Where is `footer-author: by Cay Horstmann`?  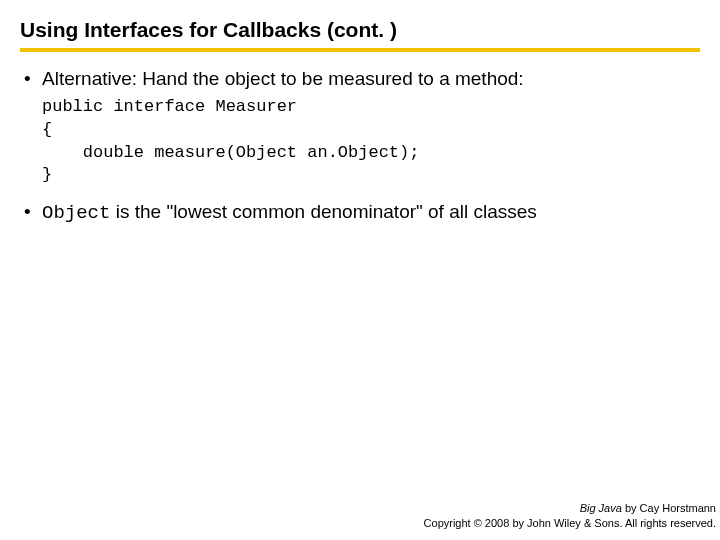
footer-author: by Cay Horstmann is located at coordinates (669, 508).